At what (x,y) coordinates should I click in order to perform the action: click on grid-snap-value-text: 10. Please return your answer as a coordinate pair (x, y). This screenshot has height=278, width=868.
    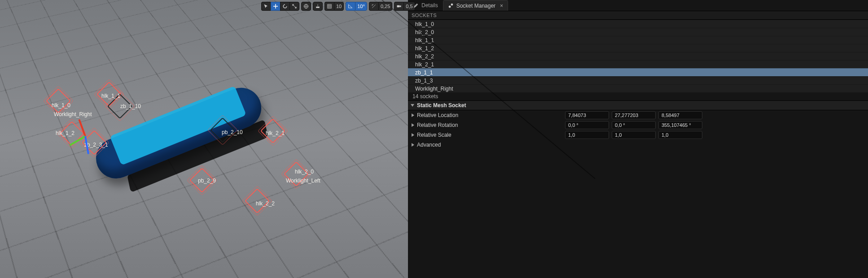
    Looking at the image, I should click on (339, 6).